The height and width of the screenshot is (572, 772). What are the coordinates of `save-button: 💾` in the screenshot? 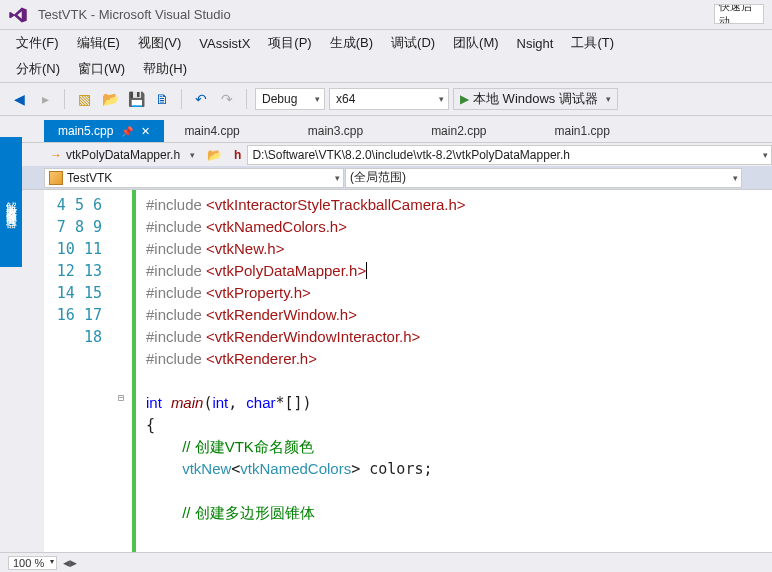 It's located at (136, 99).